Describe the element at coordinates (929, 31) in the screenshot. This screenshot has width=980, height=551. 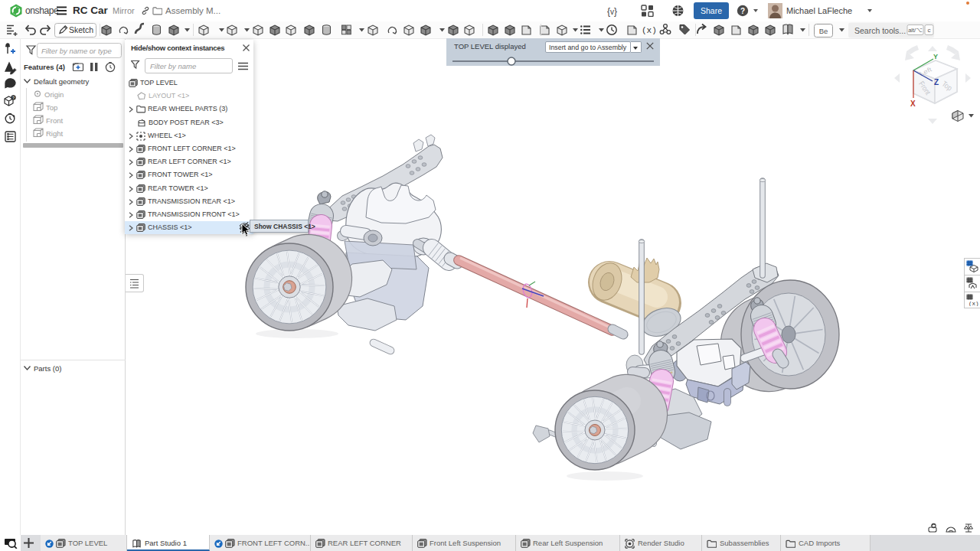
I see `svg-text: c` at that location.